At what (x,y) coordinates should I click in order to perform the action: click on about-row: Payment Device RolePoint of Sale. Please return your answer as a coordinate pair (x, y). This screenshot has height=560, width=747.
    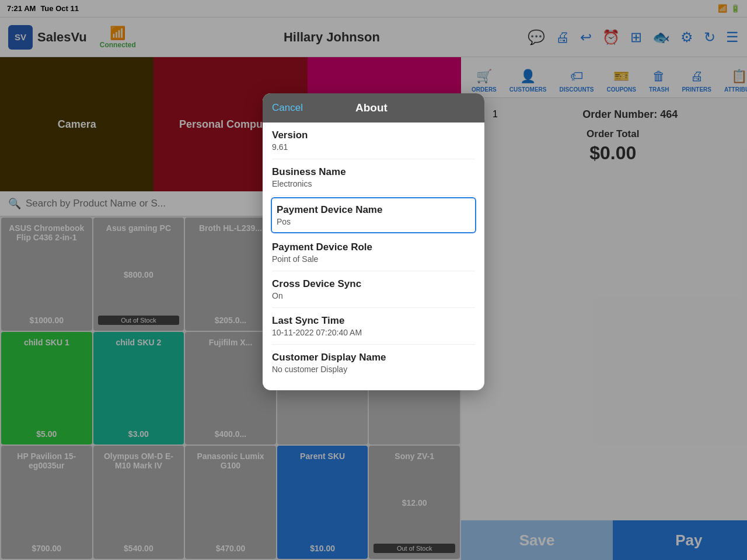
    Looking at the image, I should click on (374, 253).